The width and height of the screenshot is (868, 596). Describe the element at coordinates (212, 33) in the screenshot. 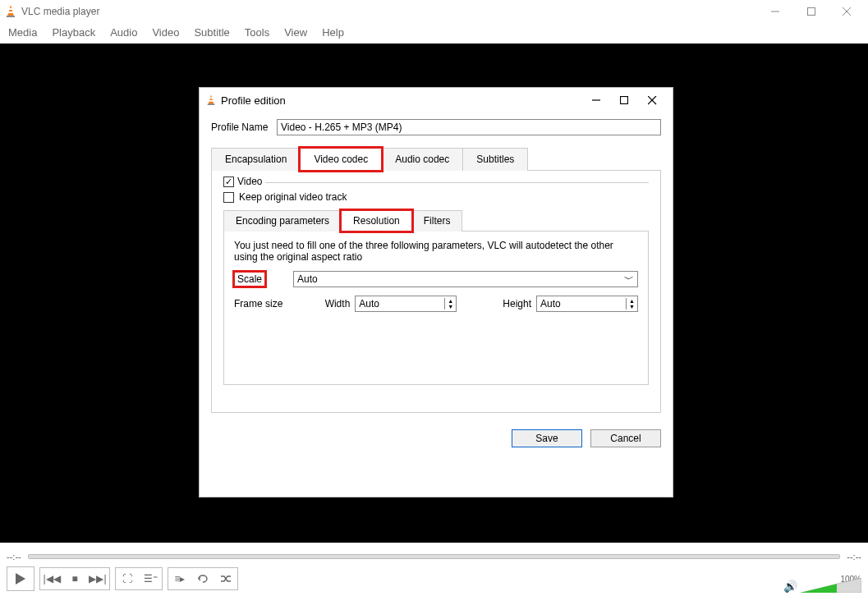

I see `menu-subtitle: Subtitle` at that location.